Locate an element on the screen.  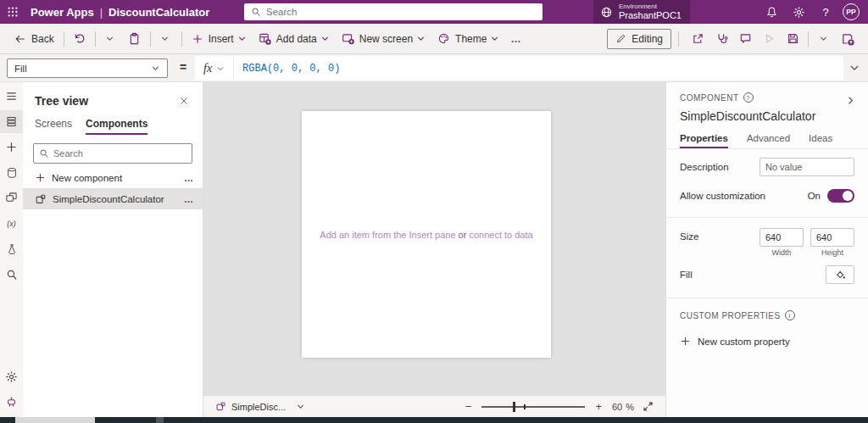
comments-button is located at coordinates (745, 39).